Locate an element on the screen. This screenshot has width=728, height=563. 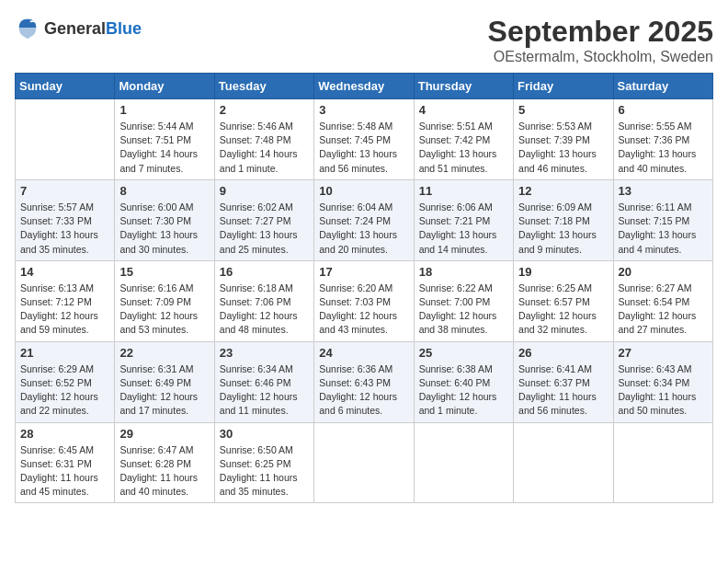
day-number: 22 is located at coordinates (164, 353).